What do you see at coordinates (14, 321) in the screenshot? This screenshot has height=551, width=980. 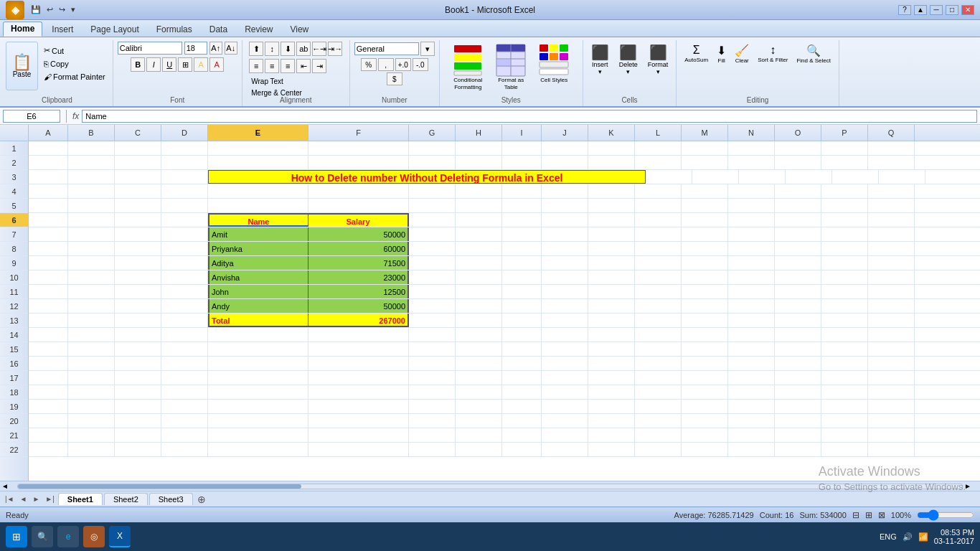 I see `row-num-13: 13` at bounding box center [14, 321].